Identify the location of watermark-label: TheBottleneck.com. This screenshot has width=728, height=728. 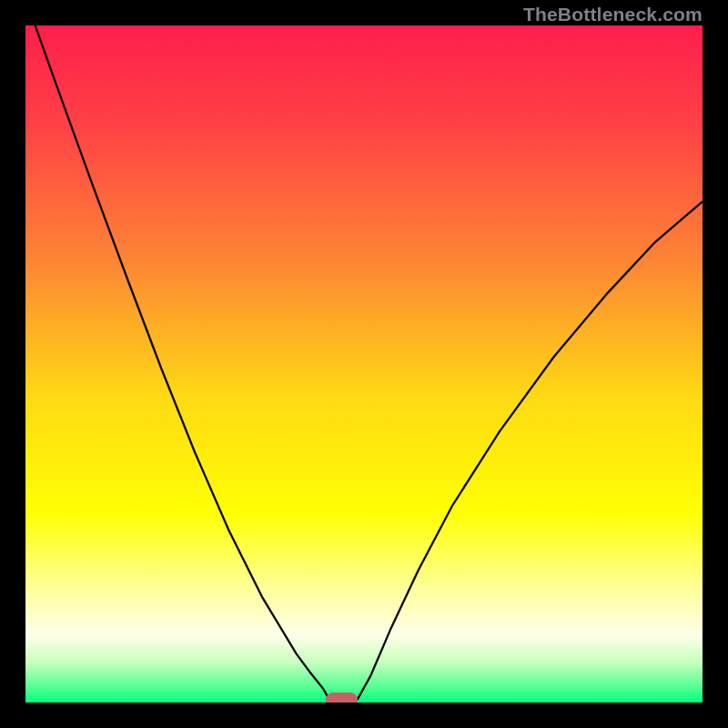
(613, 15).